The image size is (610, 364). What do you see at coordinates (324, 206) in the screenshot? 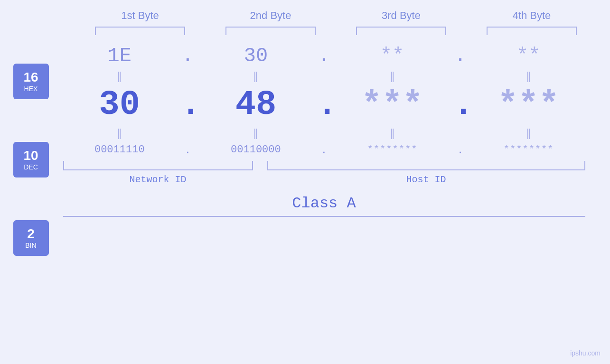
I see `class-section: Class A` at bounding box center [324, 206].